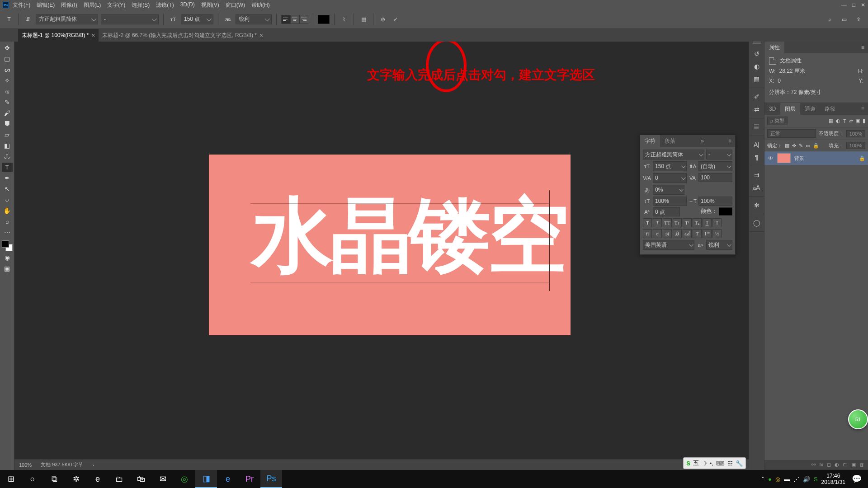 The image size is (868, 488). What do you see at coordinates (784, 158) in the screenshot?
I see `layer-thumbnail` at bounding box center [784, 158].